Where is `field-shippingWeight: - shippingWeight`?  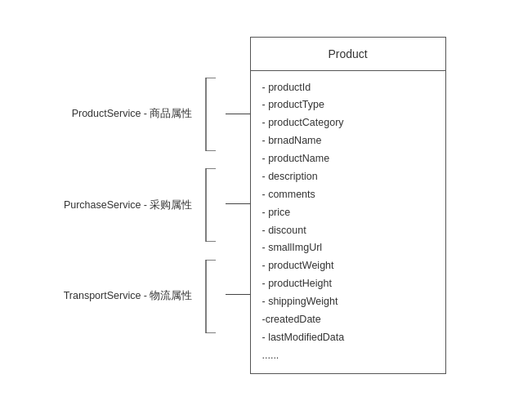
field-shippingWeight: - shippingWeight is located at coordinates (348, 302).